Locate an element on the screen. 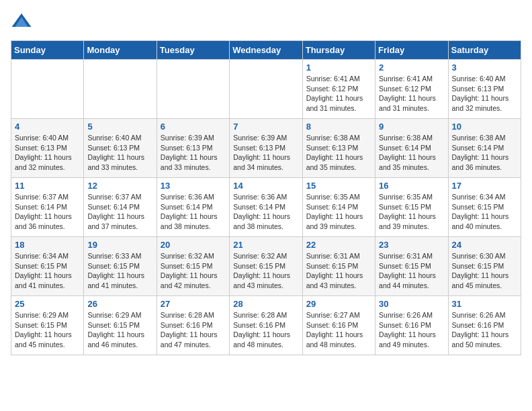  calendar-cell: 1Sunrise: 6:41 AM Sunset: 6:12 PM Daylig… is located at coordinates (339, 89).